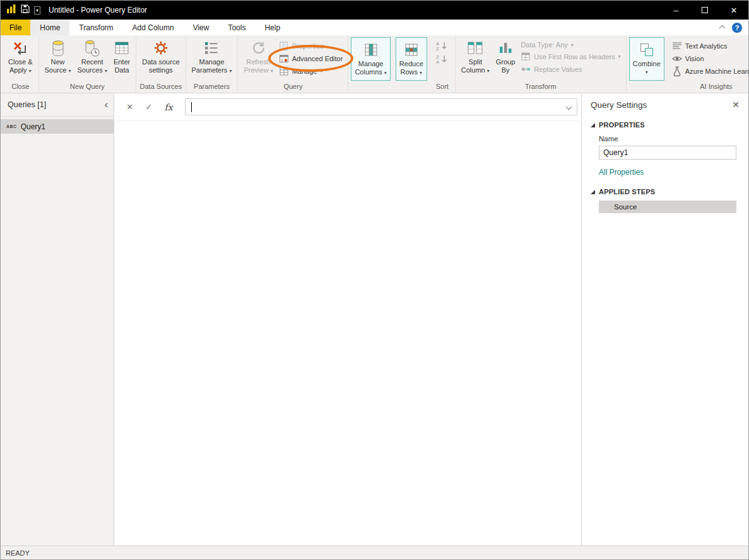 The image size is (749, 560). What do you see at coordinates (475, 48) in the screenshot?
I see `split-column-icon` at bounding box center [475, 48].